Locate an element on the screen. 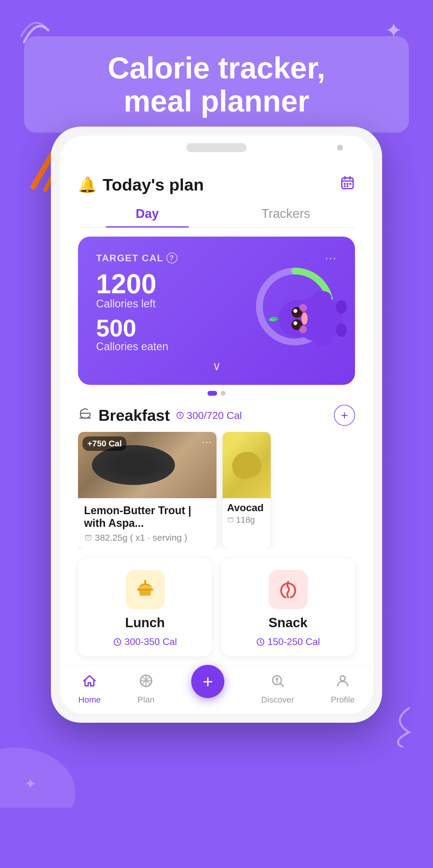 Image resolution: width=433 pixels, height=868 pixels. home-label: Home is located at coordinates (90, 700).